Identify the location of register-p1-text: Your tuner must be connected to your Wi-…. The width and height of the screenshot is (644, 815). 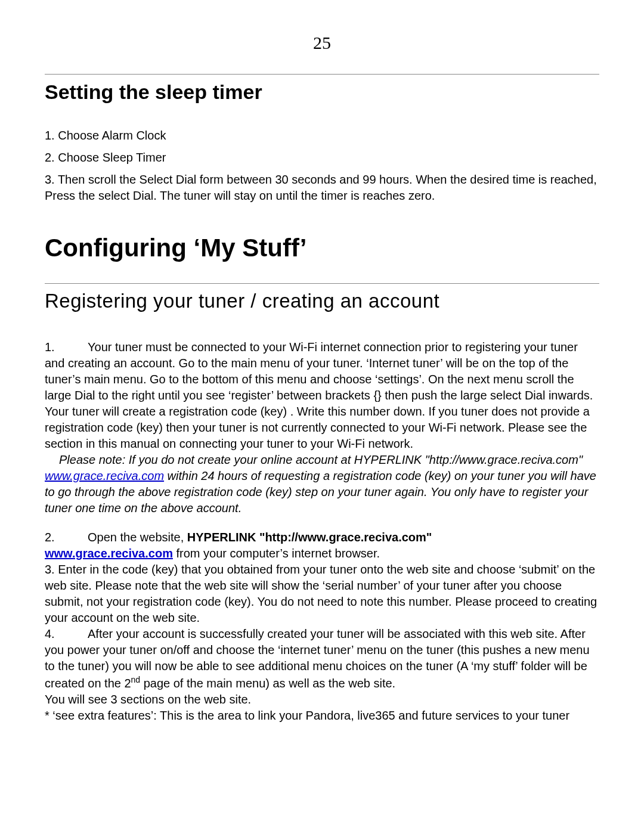
(318, 395).